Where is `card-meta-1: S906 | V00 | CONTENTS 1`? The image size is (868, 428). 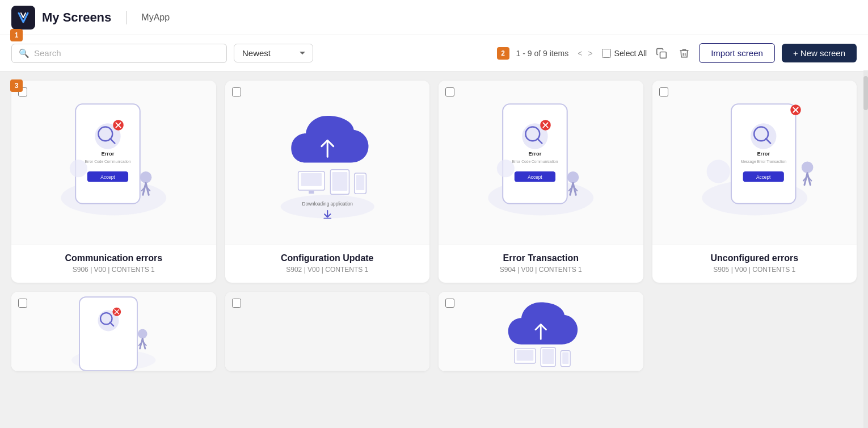
card-meta-1: S906 | V00 | CONTENTS 1 is located at coordinates (113, 270).